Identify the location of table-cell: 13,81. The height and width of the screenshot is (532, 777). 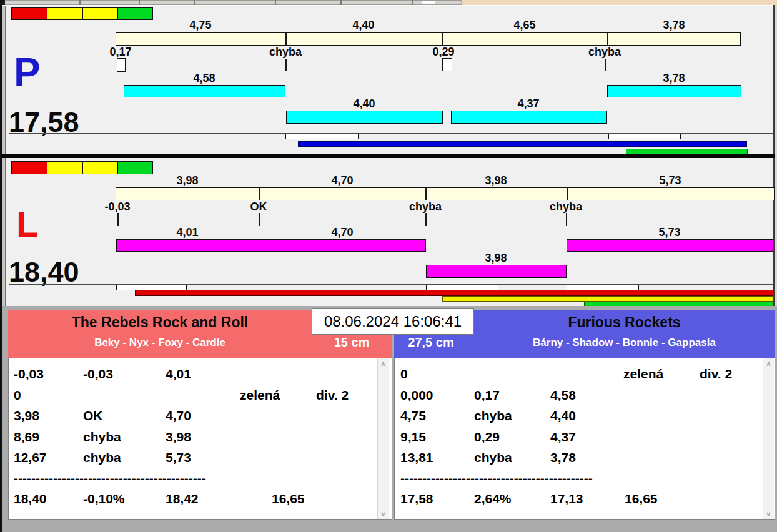
(417, 458).